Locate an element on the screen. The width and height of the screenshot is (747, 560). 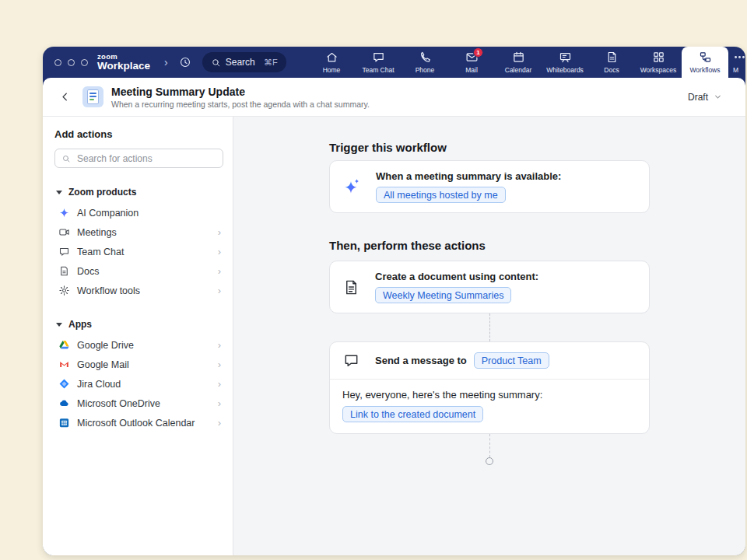
search-shortcut: ⌘F is located at coordinates (271, 62).